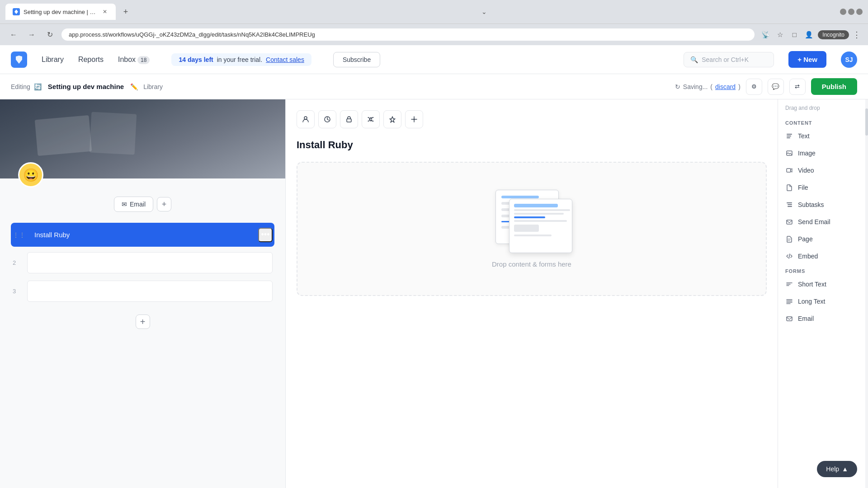 This screenshot has width=868, height=488. What do you see at coordinates (823, 284) in the screenshot?
I see `sidebar-item-short-text: Short Text` at bounding box center [823, 284].